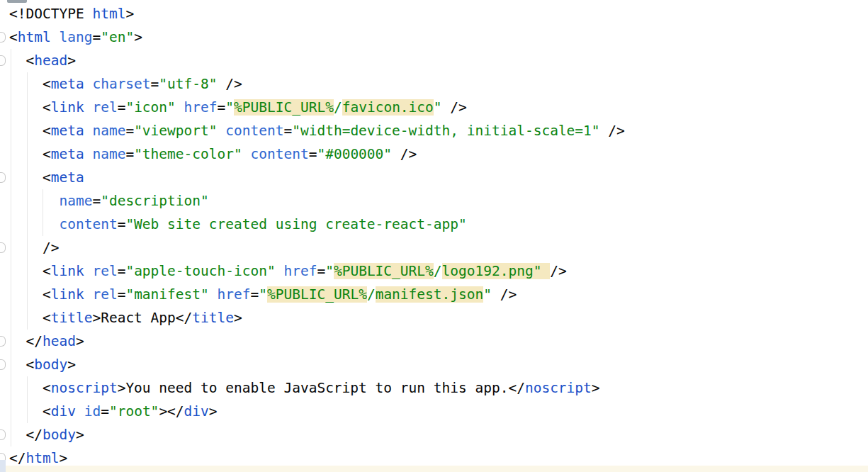  What do you see at coordinates (150, 108) in the screenshot?
I see `code-segment: "icon"` at bounding box center [150, 108].